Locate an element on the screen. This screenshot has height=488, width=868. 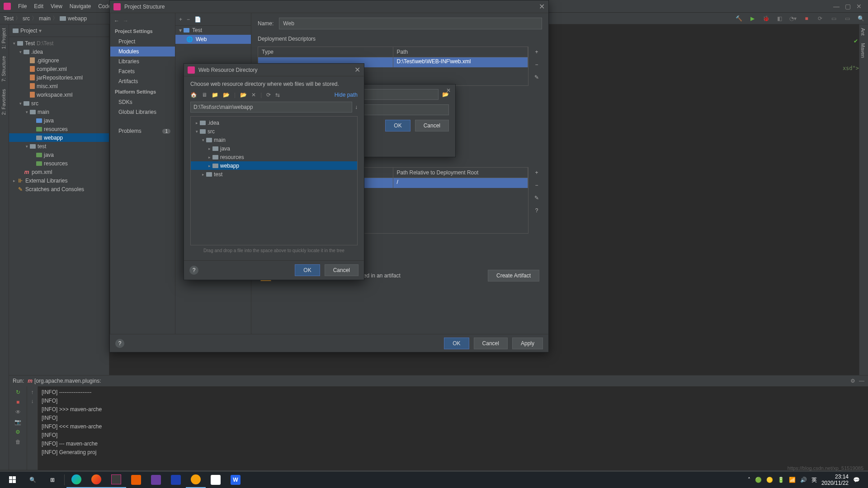
menu-file: File is located at coordinates (23, 6).